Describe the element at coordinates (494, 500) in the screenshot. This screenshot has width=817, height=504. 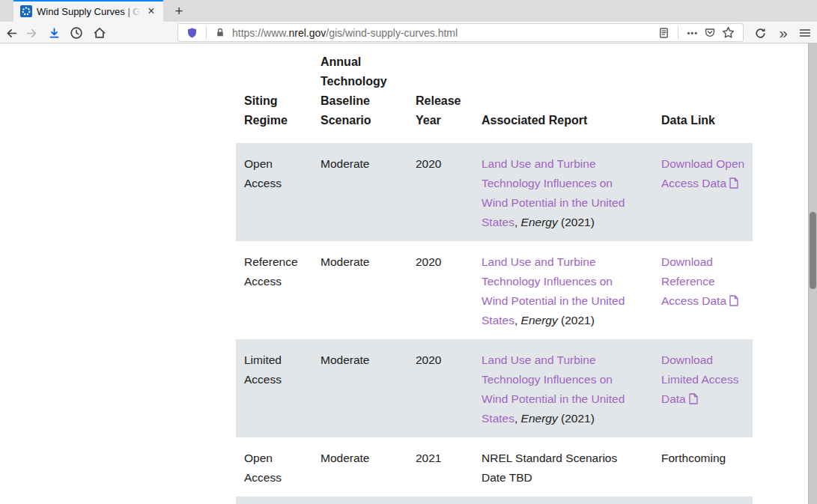
I see `table-row-partial` at that location.